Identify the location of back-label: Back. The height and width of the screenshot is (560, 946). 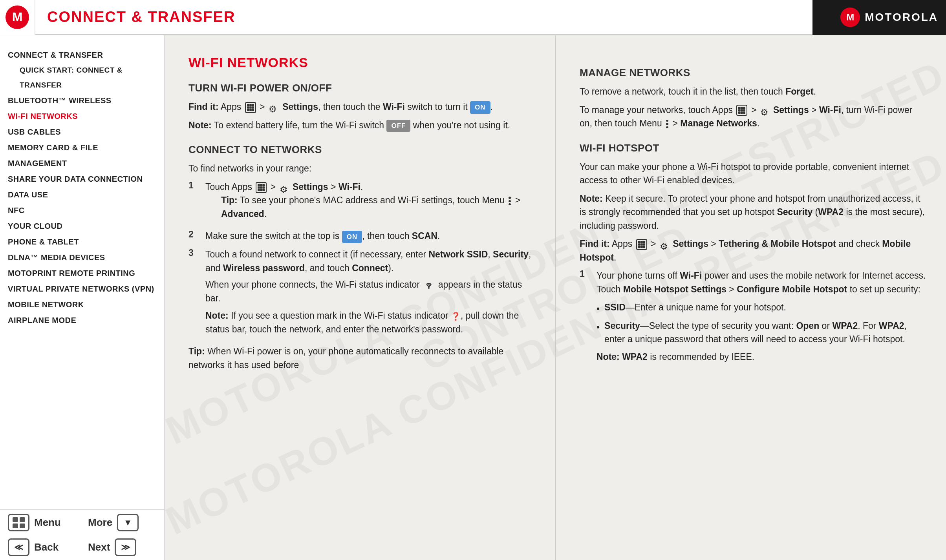
(46, 547).